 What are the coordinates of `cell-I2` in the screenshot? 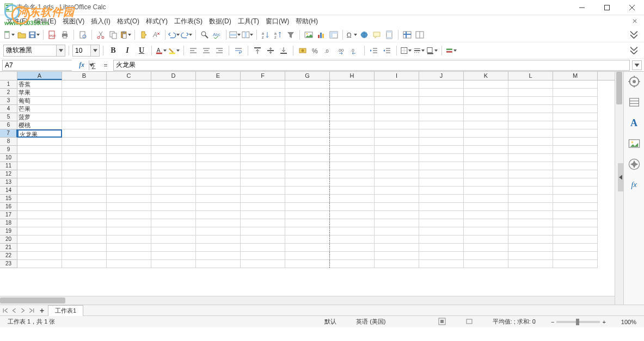 It's located at (397, 92).